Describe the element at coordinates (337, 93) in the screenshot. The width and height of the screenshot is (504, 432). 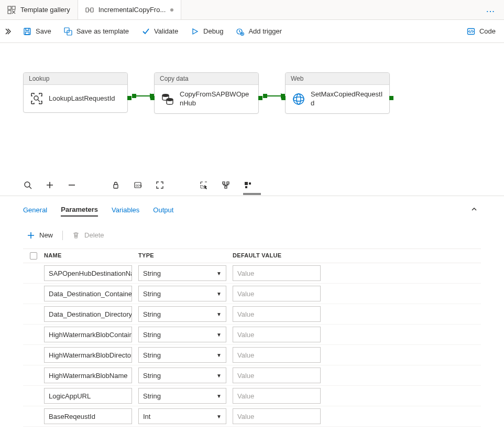
I see `activity-web: Web SetMaxCopiedRequestId` at that location.